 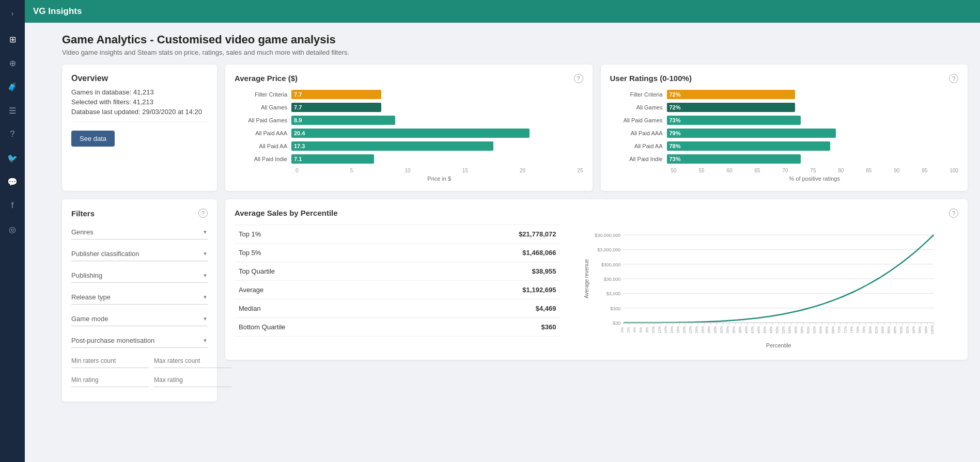 I want to click on briefcase-icon: 🧳, so click(x=12, y=87).